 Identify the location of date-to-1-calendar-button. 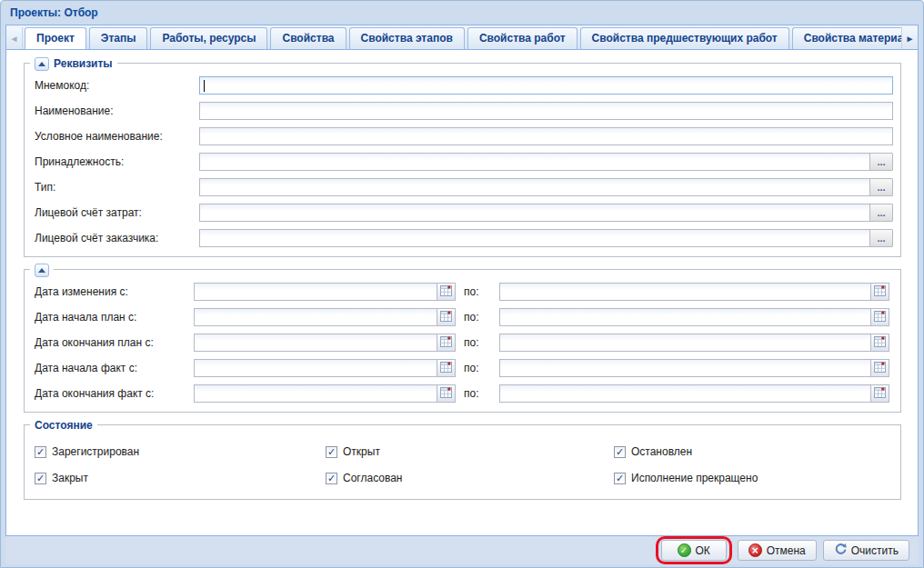
(879, 317).